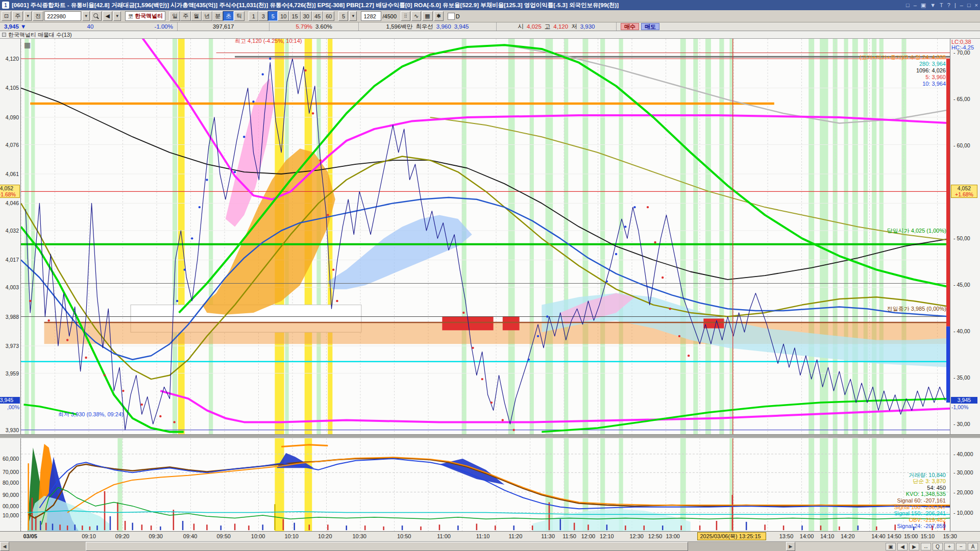 This screenshot has width=980, height=551. I want to click on period-button-초: 초, so click(229, 16).